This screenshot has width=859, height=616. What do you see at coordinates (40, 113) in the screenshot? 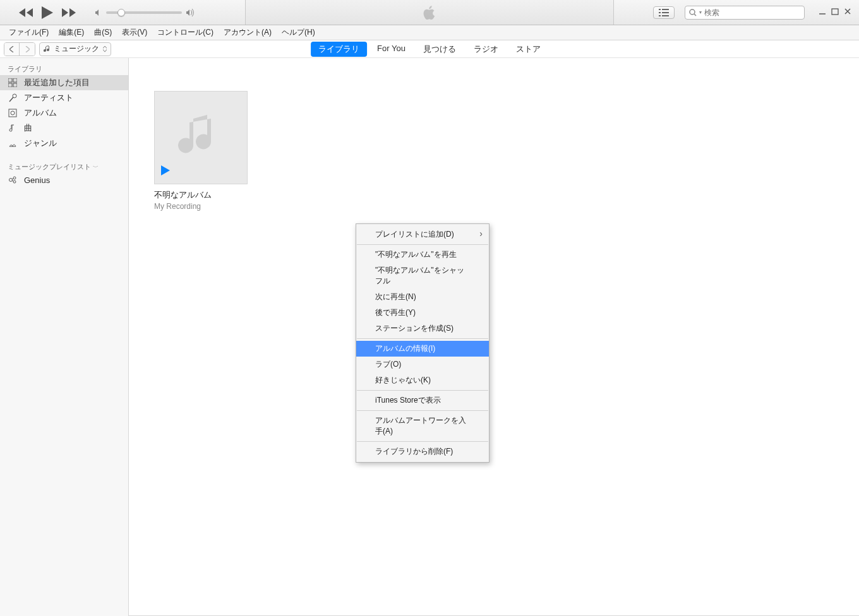
I see `sidebar-item-label: アルバム` at bounding box center [40, 113].